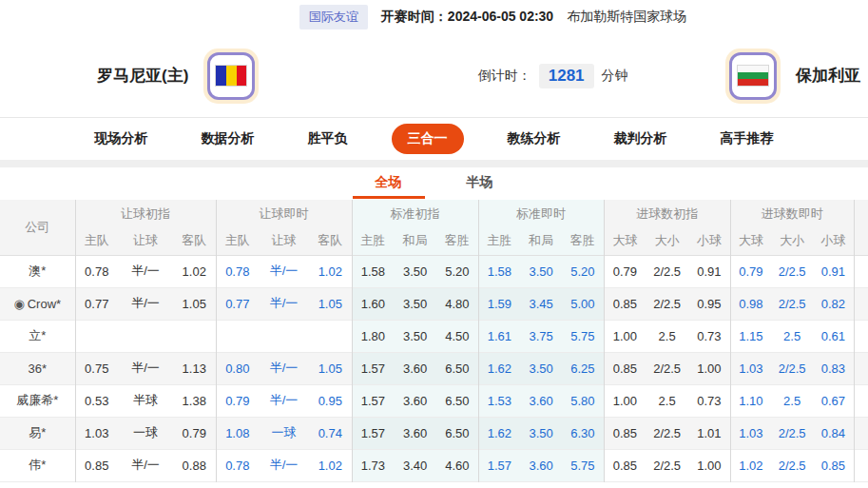  What do you see at coordinates (231, 76) in the screenshot?
I see `home-flag-frame` at bounding box center [231, 76].